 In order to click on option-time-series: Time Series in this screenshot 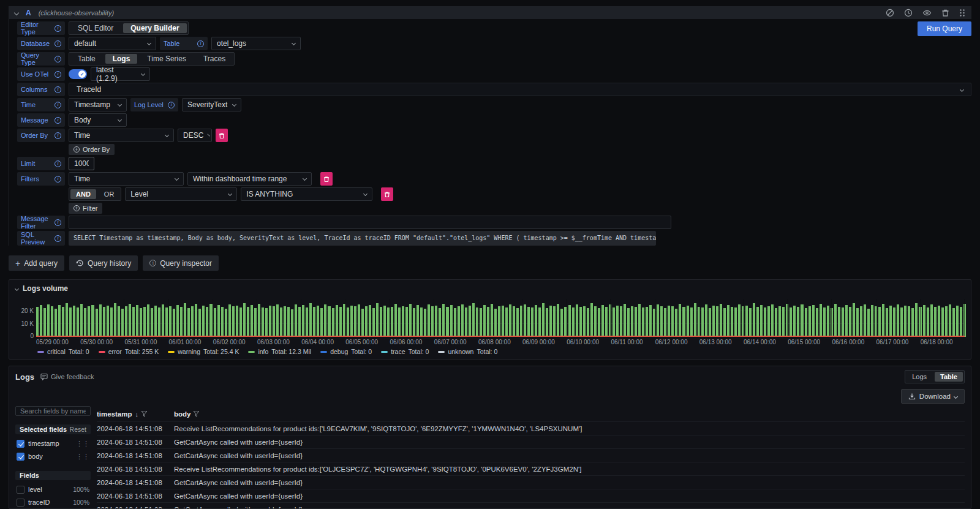, I will do `click(167, 59)`.